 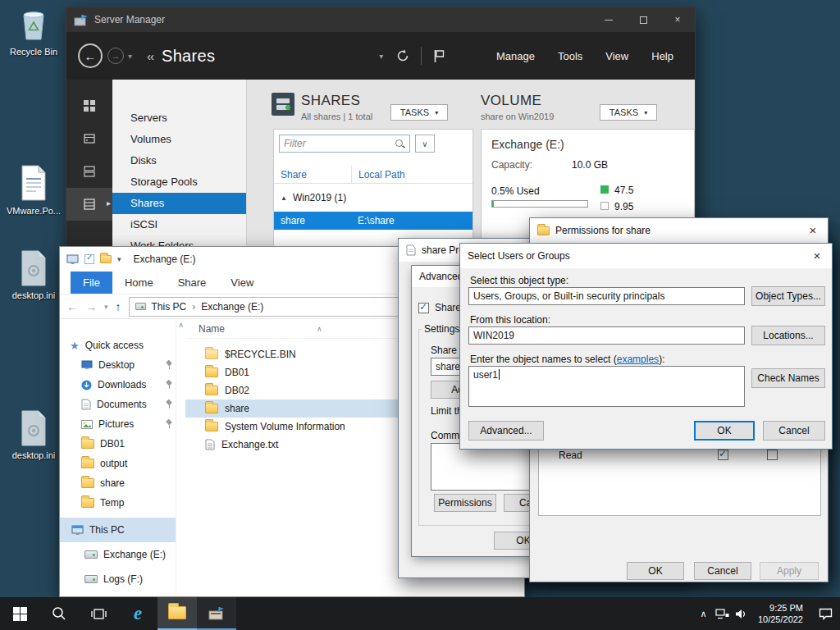 I want to click on tab-home: Home, so click(x=139, y=282).